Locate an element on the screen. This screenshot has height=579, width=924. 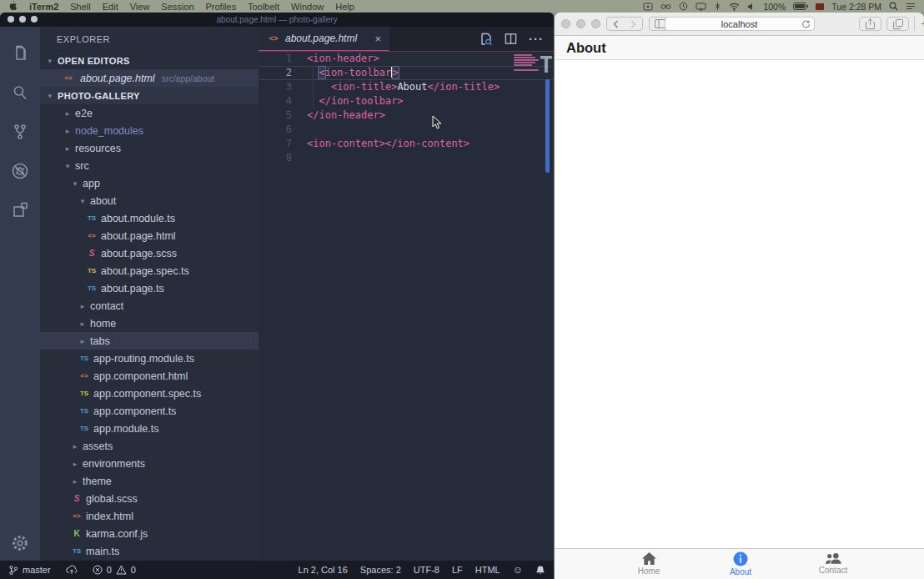
tree-item-app.module.ts: TSapp.module.ts is located at coordinates (149, 429).